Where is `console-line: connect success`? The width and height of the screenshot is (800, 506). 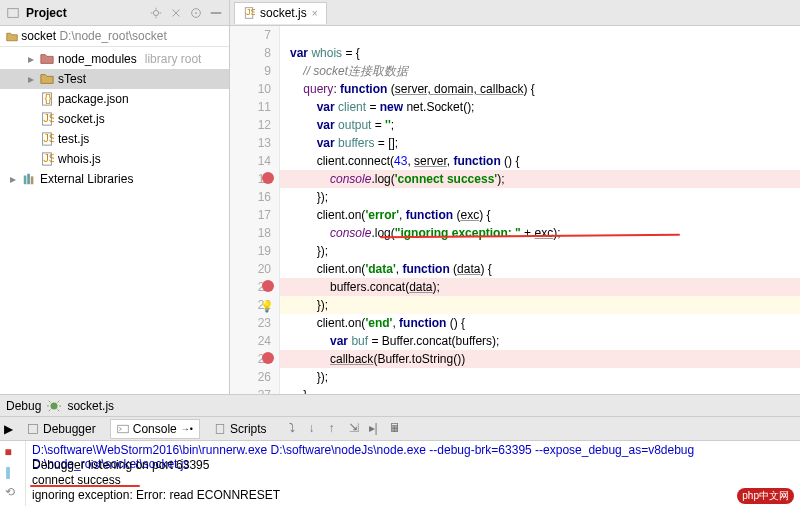
console-line: connect success is located at coordinates (413, 480).